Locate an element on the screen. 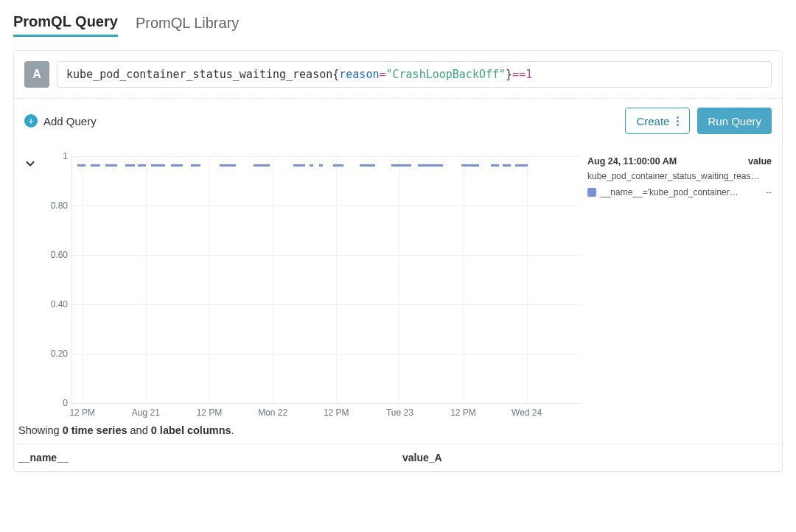 This screenshot has width=796, height=532. create-label: Create is located at coordinates (653, 121).